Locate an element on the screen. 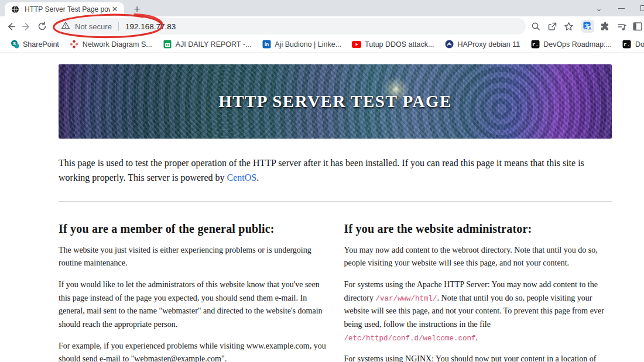 The width and height of the screenshot is (644, 362). lead-text-end: . is located at coordinates (258, 178).